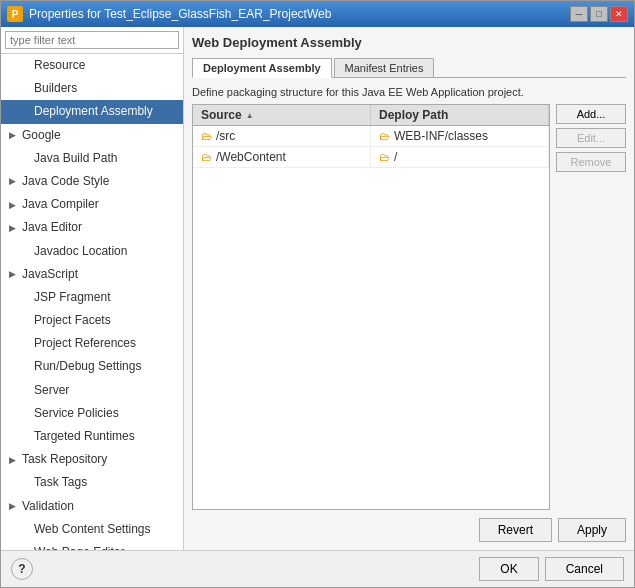  I want to click on panel-title: Web Deployment Assembly, so click(409, 42).